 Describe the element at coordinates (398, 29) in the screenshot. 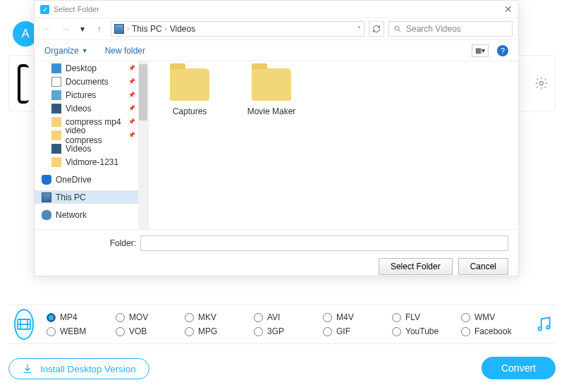

I see `search-icon` at that location.